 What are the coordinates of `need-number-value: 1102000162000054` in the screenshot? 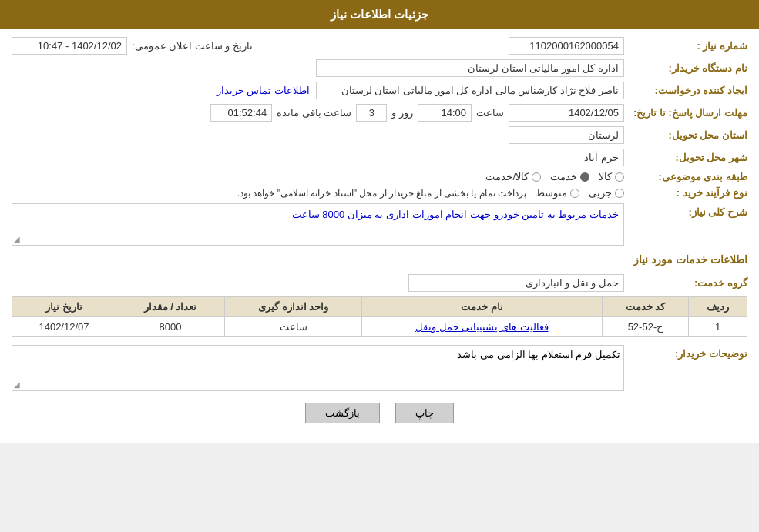 It's located at (566, 46).